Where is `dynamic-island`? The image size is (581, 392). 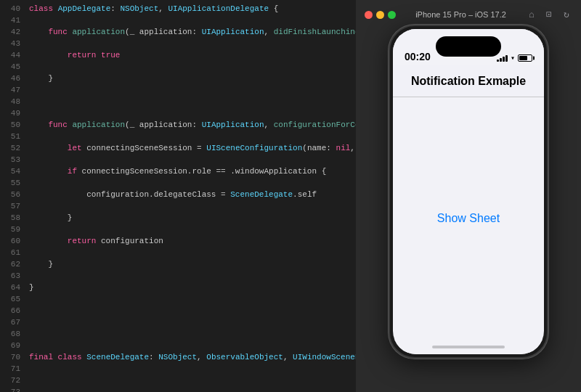
dynamic-island is located at coordinates (468, 46).